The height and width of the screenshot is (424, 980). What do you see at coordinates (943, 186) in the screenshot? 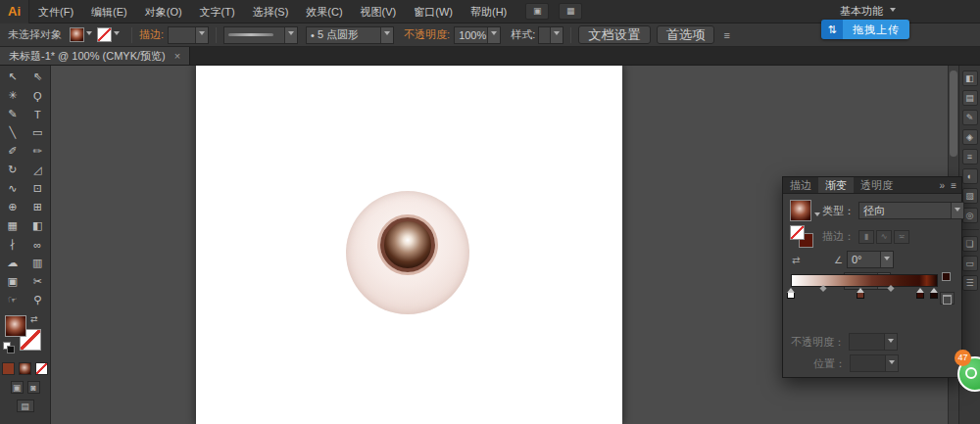
I see `collapse-panel-icon: »` at bounding box center [943, 186].